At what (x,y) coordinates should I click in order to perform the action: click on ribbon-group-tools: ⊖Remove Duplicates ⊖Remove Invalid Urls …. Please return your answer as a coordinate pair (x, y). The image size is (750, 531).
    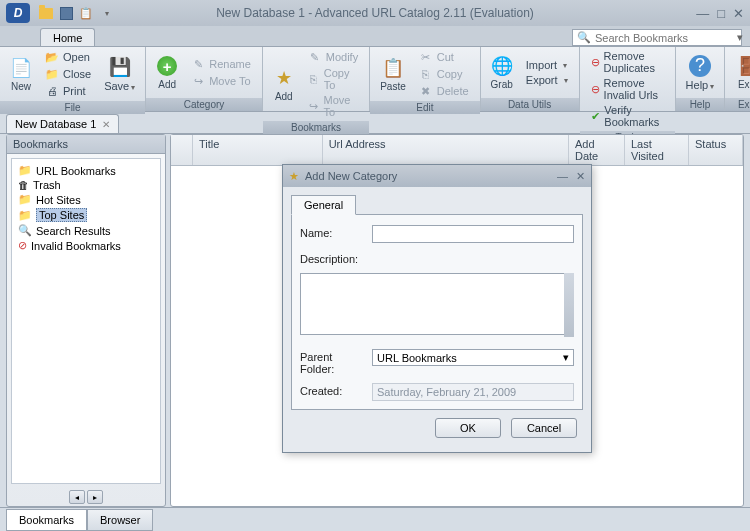
    Looking at the image, I should click on (628, 79).